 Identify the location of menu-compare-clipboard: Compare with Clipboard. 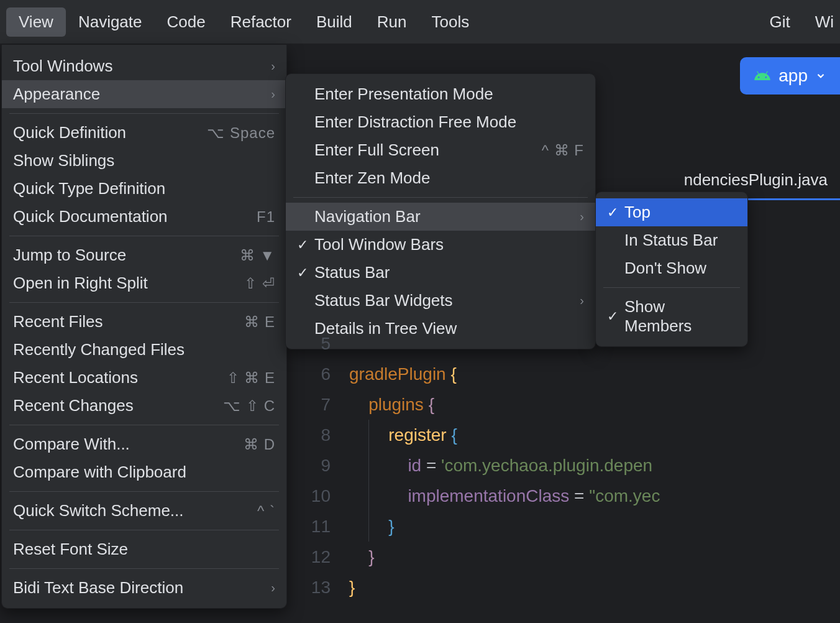
(144, 473).